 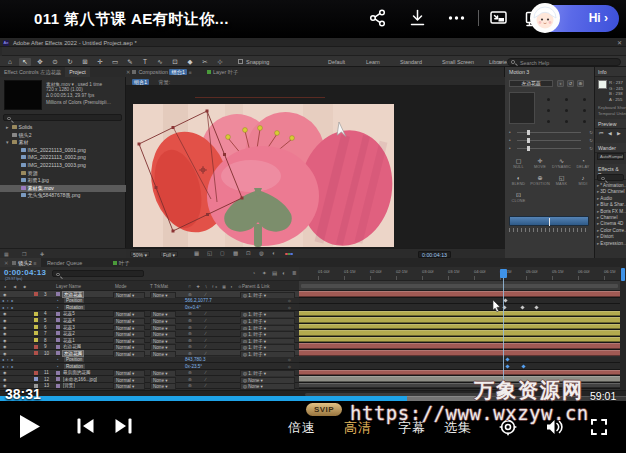 I want to click on project-item: IMG_20221113_0003.png, so click(x=63, y=166).